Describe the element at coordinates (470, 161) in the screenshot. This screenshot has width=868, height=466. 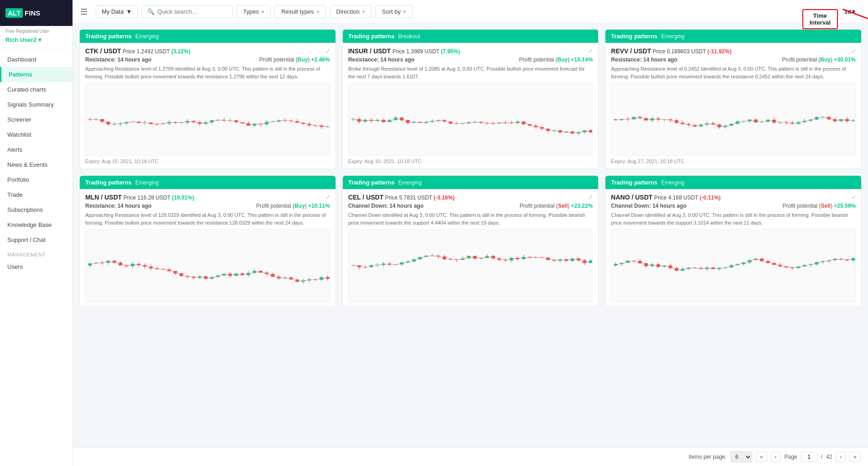
I see `card-expiry-1: Expiry: Aug 10, 2021, 10:18 UTC` at that location.